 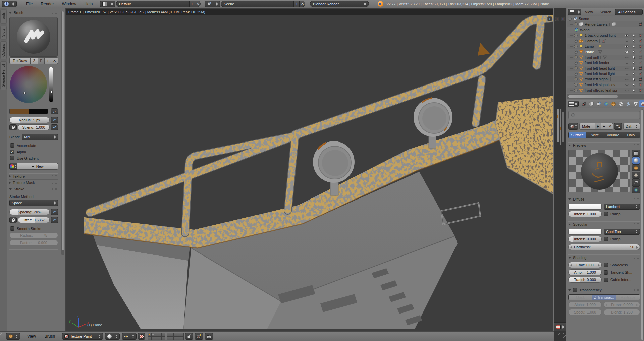 I want to click on outliner-row-renderlayers: + RenderLayers, so click(x=605, y=24).